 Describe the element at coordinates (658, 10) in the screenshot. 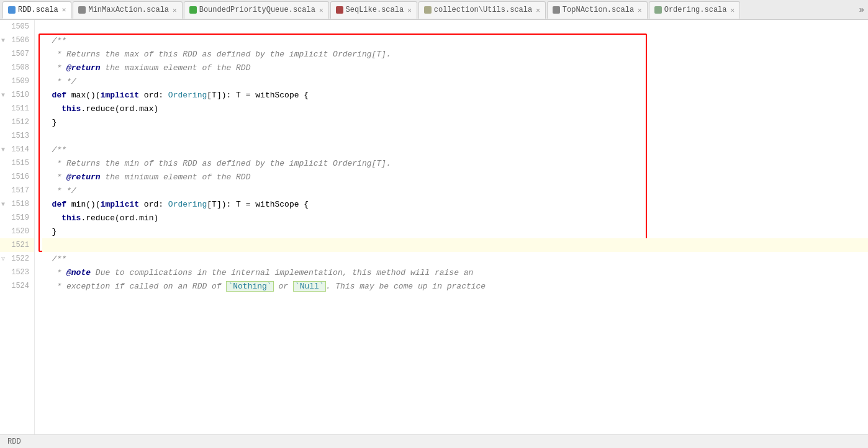

I see `ordering-file-icon` at that location.